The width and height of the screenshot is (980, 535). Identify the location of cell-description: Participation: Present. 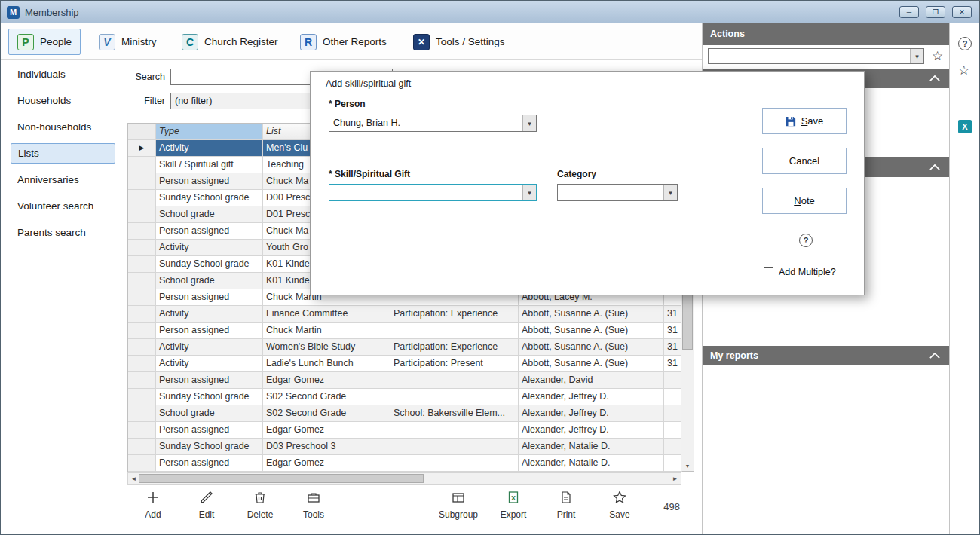
(455, 364).